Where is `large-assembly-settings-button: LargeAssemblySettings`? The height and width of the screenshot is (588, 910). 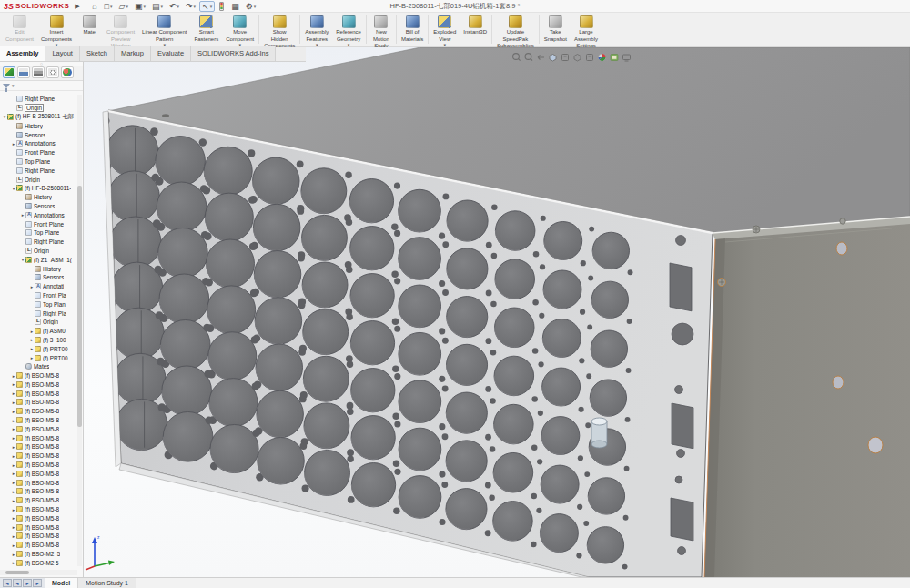 large-assembly-settings-button: LargeAssemblySettings is located at coordinates (586, 29).